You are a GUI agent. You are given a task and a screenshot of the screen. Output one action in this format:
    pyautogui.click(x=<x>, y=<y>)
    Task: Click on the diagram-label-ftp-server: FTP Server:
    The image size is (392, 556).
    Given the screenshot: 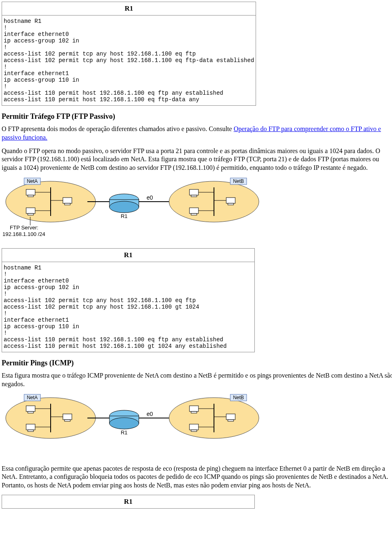 What is the action you would take?
    pyautogui.click(x=24, y=228)
    